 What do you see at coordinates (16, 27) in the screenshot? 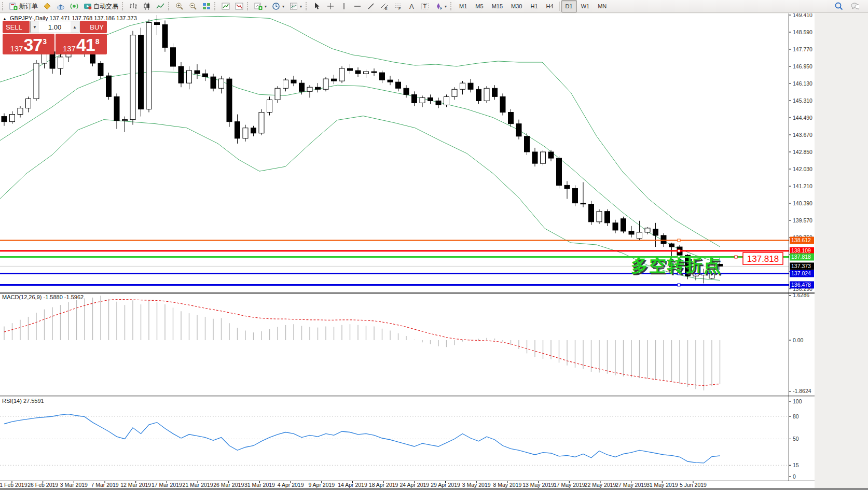
I see `sell-button: SELL` at bounding box center [16, 27].